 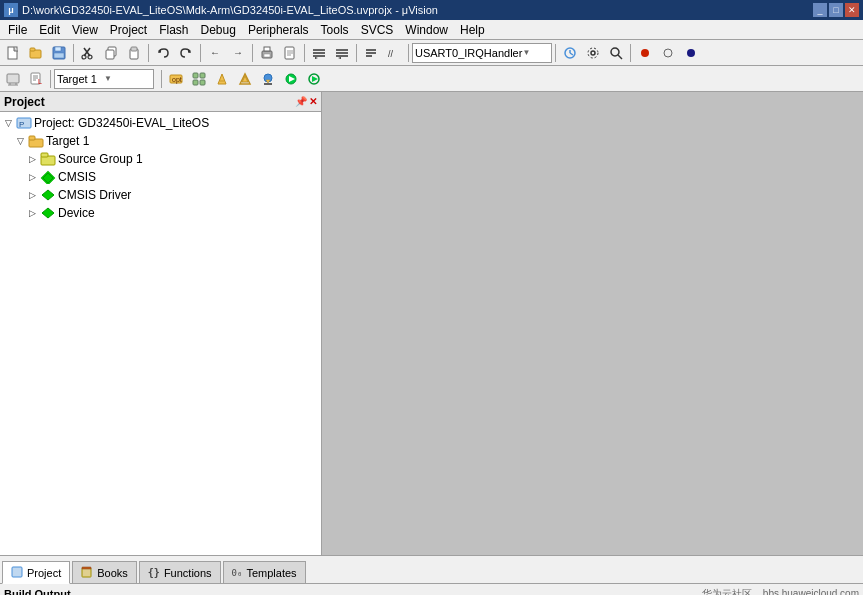 What do you see at coordinates (852, 10) in the screenshot?
I see `close-button: ✕` at bounding box center [852, 10].